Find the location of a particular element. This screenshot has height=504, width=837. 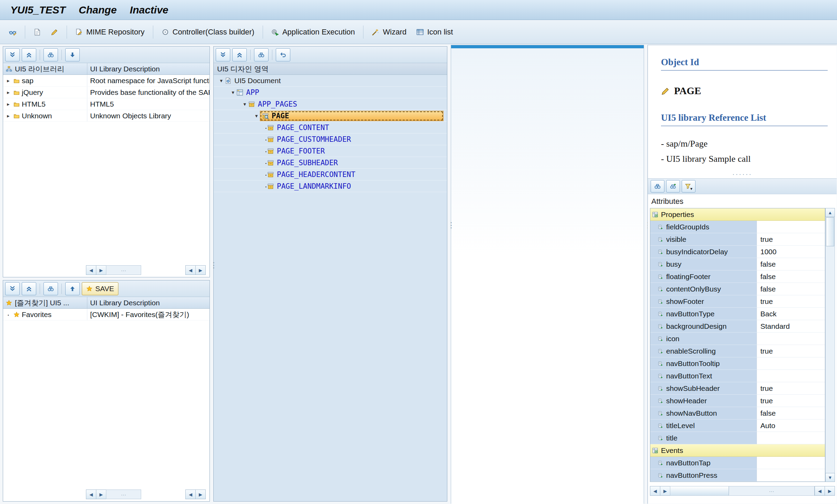

library-row: ▸jQuery Provides base functionality of t… is located at coordinates (106, 92).